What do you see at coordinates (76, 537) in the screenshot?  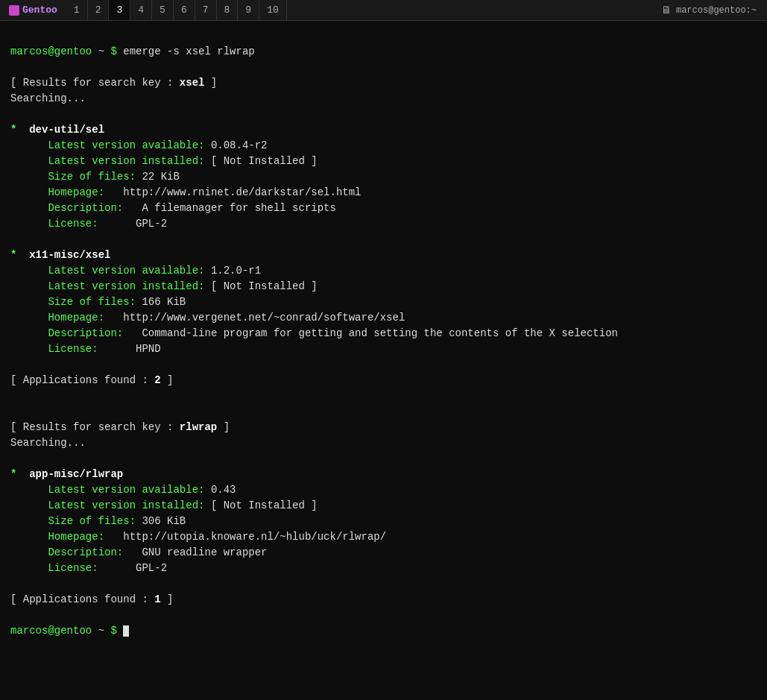 I see `pkg3-hp-label: Homepage:` at bounding box center [76, 537].